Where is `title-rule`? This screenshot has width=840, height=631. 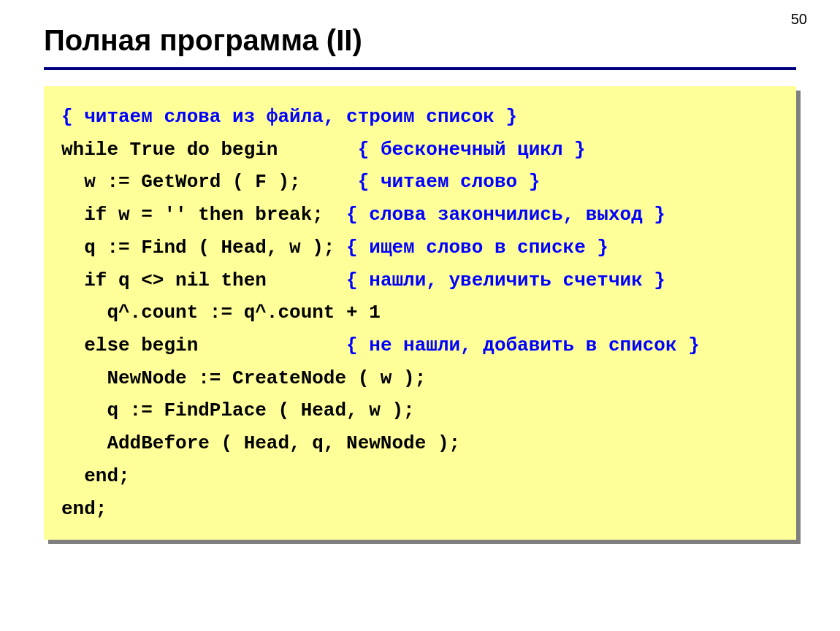
title-rule is located at coordinates (420, 69).